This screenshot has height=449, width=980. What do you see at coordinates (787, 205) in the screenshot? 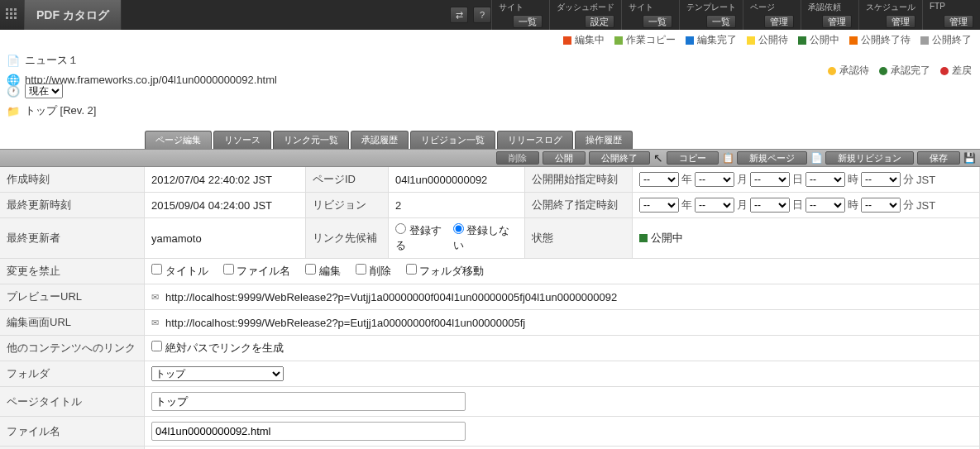
I see `pub-end-datetime: --年 --月 --日 --時 --分 JST` at bounding box center [787, 205].